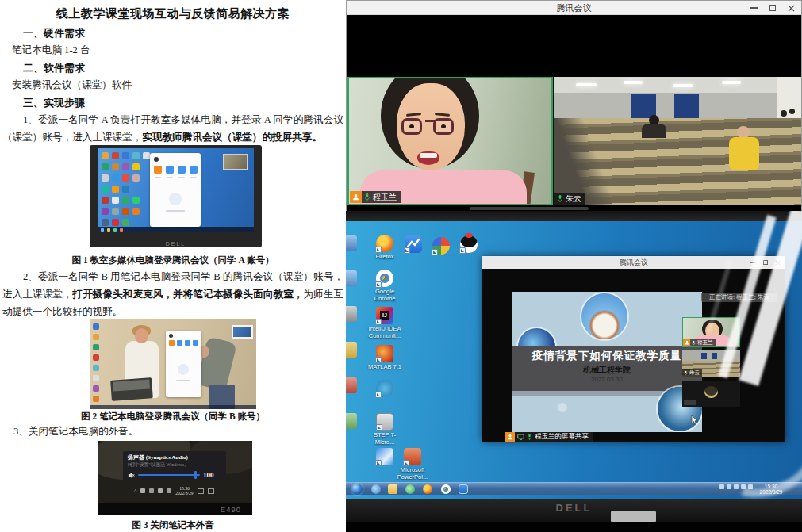 The image size is (802, 532). I want to click on desktop-icon-pinwheel, so click(441, 247).